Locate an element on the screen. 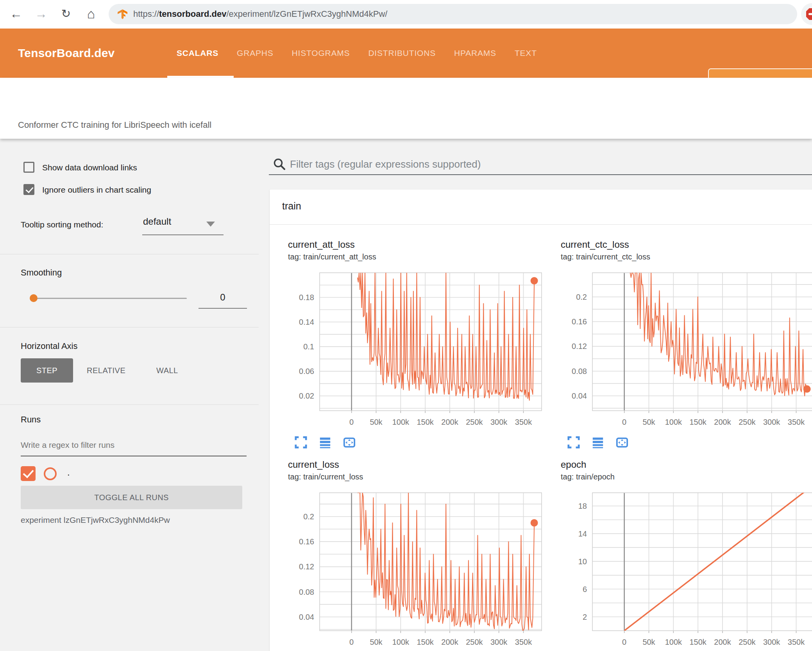 The width and height of the screenshot is (812, 651). smoothing-value: 0 is located at coordinates (223, 297).